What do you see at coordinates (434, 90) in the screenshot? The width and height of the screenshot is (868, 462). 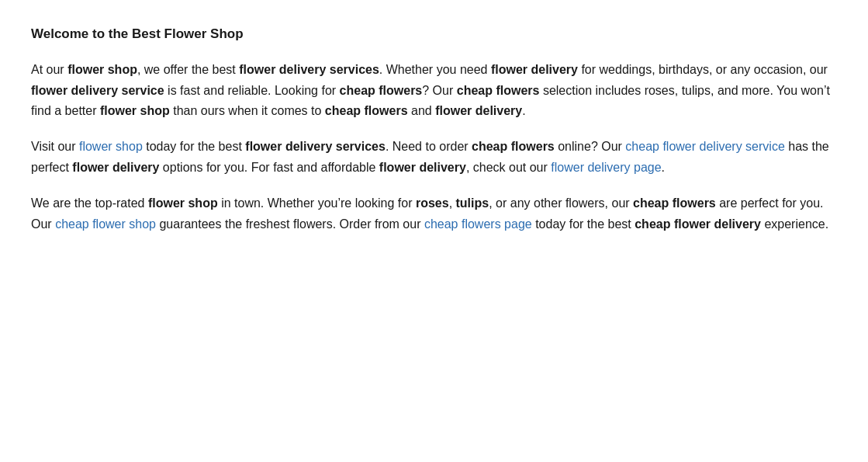 I see `paragraph-1: At our flower shop, we offer the best fl…` at bounding box center [434, 90].